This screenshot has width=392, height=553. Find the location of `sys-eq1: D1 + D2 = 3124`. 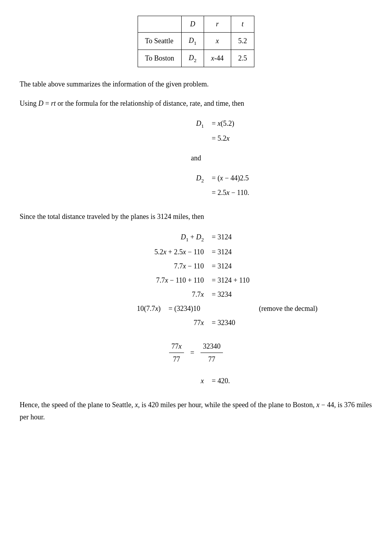

sys-eq1: D1 + D2 = 3124 is located at coordinates (196, 237).